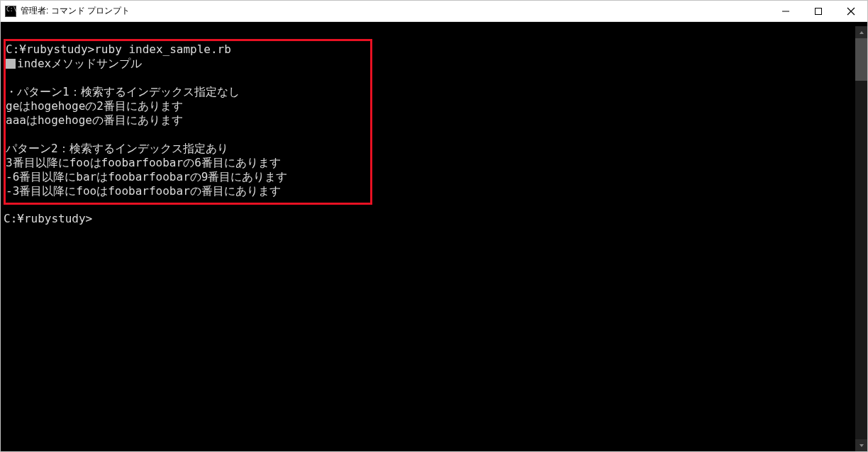 The image size is (868, 452). I want to click on window-controls, so click(818, 11).